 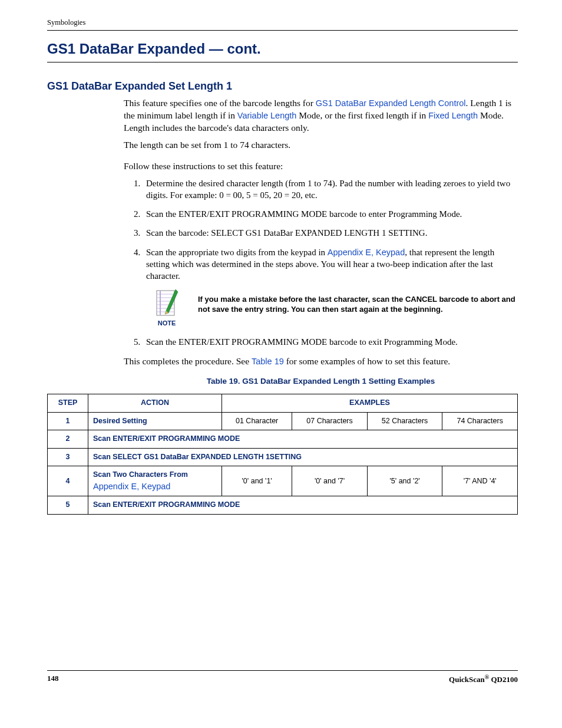 What do you see at coordinates (167, 308) in the screenshot?
I see `note-icon-column: NOTE` at bounding box center [167, 308].